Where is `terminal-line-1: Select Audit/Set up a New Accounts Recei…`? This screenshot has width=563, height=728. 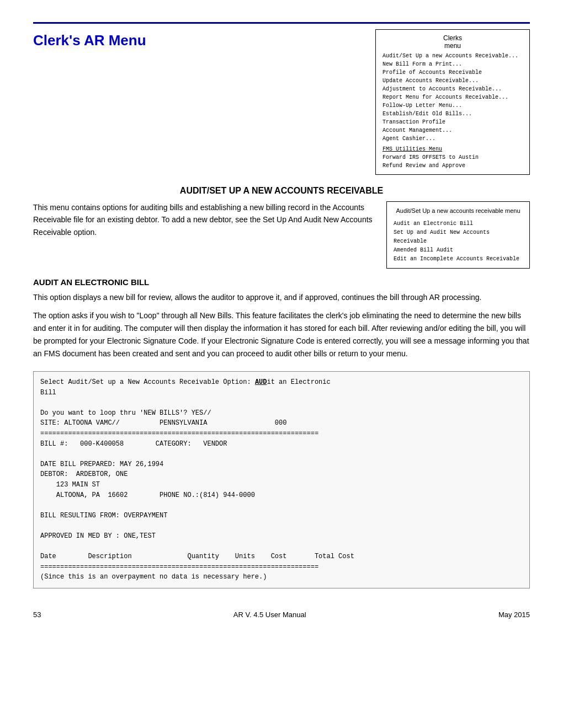 terminal-line-1: Select Audit/Set up a New Accounts Recei… is located at coordinates (282, 383).